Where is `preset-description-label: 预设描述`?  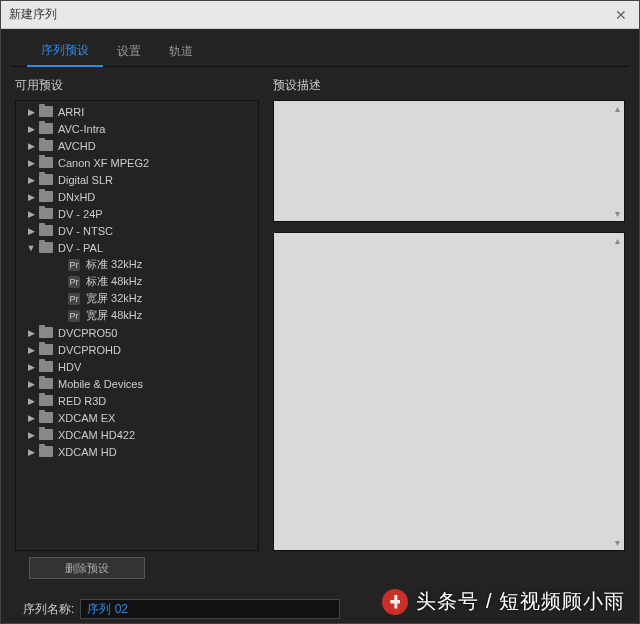
preset-description-label: 预设描述 is located at coordinates (449, 86).